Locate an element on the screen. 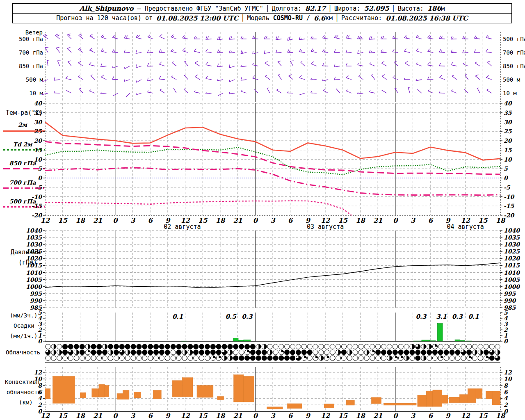 The image size is (525, 420). svg-text: 02 августа is located at coordinates (182, 227).